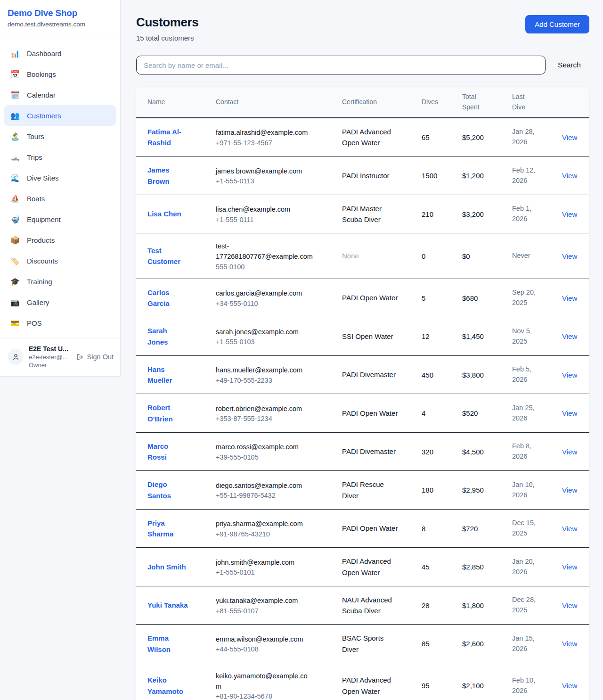  What do you see at coordinates (60, 261) in the screenshot?
I see `sidebar-item-discounts: 🏷️ Discounts` at bounding box center [60, 261].